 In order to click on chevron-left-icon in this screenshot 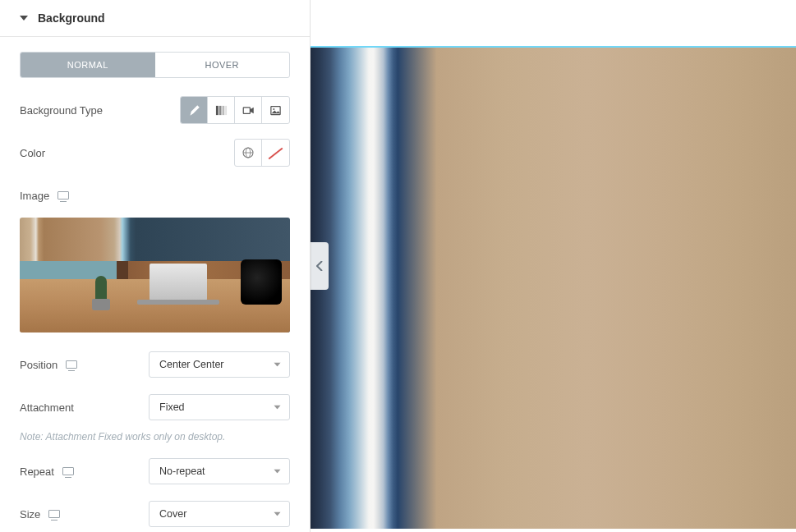, I will do `click(320, 266)`.